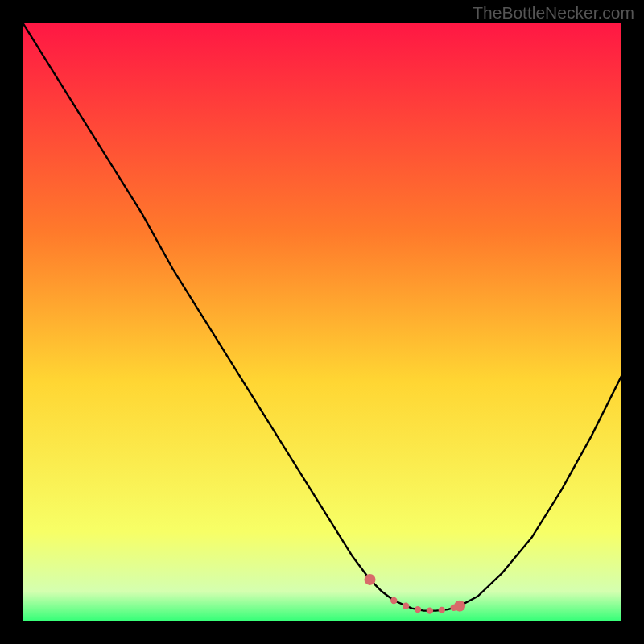 The height and width of the screenshot is (644, 644). I want to click on optimal-range-markers-point, so click(370, 580).